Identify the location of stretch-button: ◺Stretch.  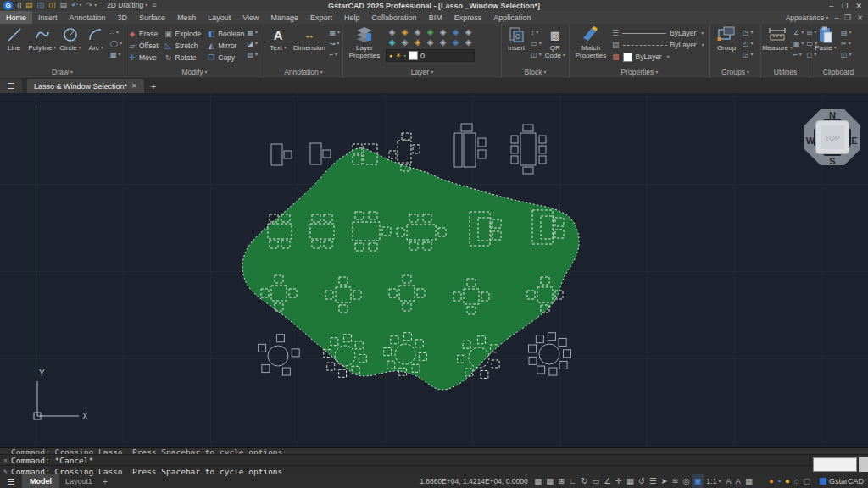
(183, 46).